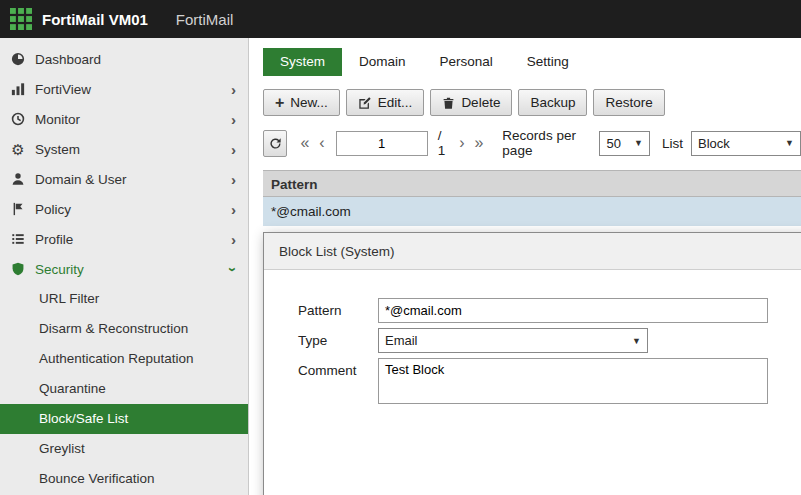 This screenshot has height=495, width=801. What do you see at coordinates (322, 143) in the screenshot?
I see `prev-page-button: ‹` at bounding box center [322, 143].